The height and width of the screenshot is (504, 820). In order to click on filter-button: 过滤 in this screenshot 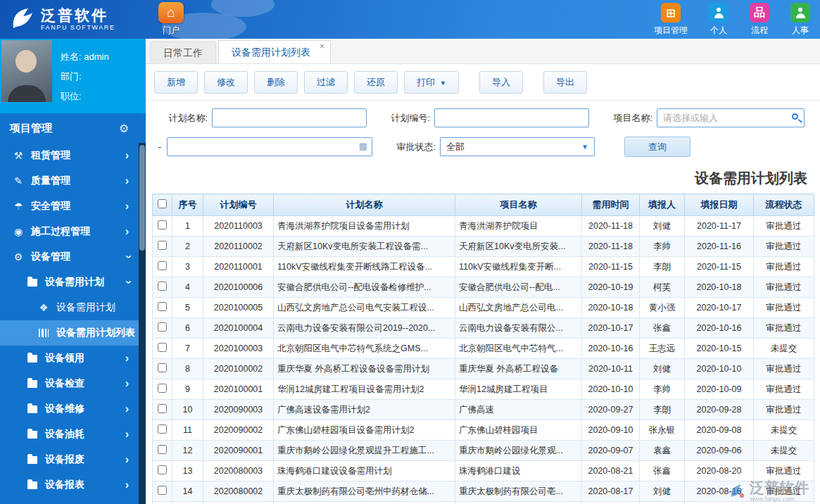, I will do `click(326, 82)`.